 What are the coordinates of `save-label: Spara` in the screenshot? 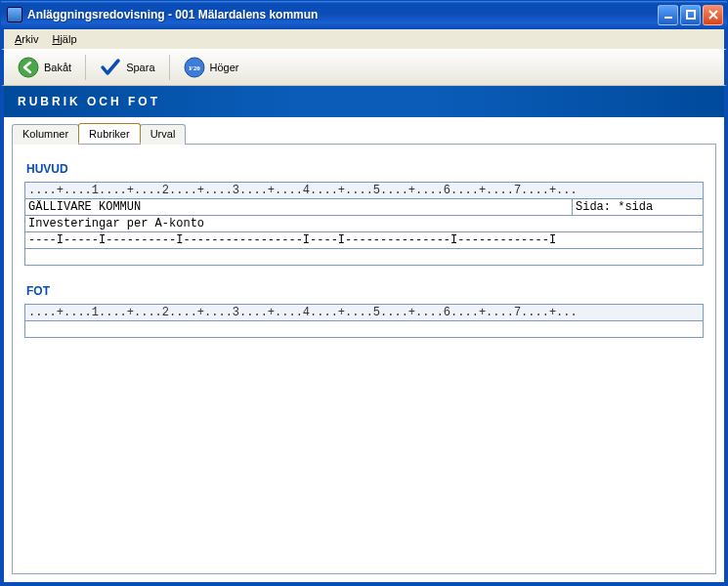 It's located at (141, 67).